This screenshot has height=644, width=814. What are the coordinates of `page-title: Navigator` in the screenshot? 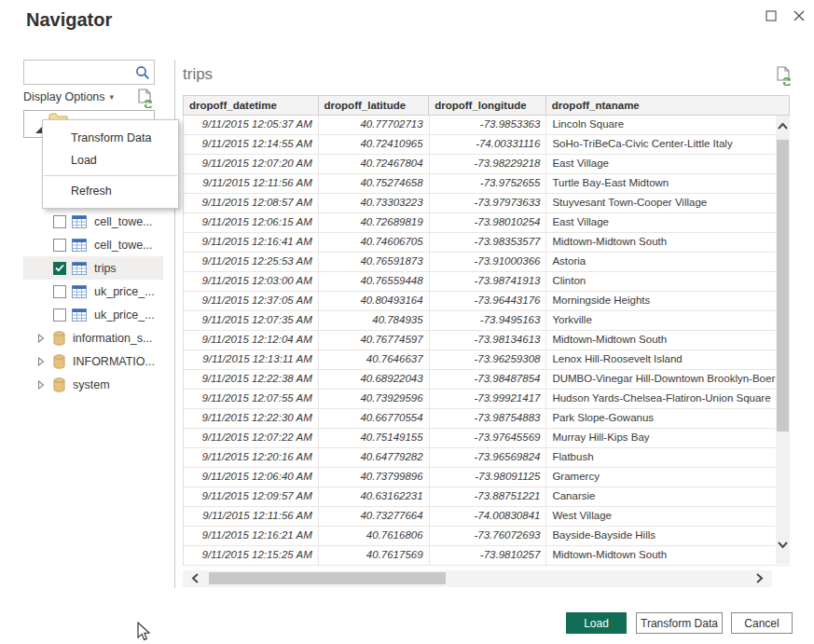 It's located at (69, 21).